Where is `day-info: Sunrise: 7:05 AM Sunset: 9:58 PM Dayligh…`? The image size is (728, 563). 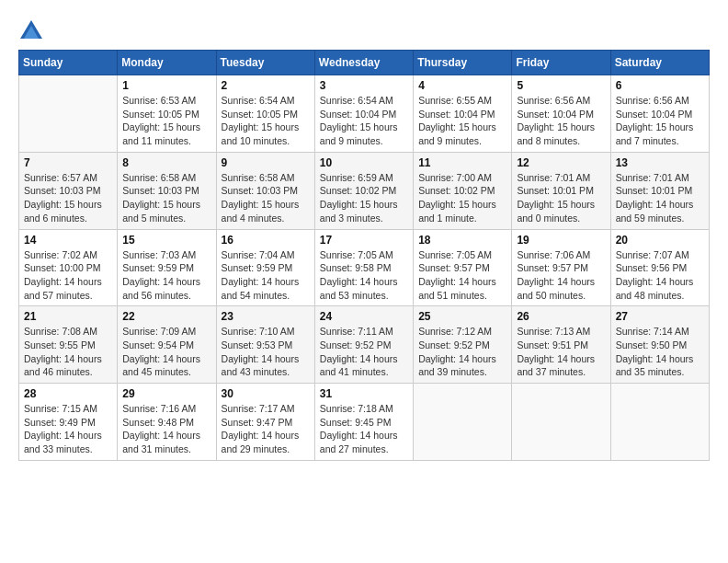 day-info: Sunrise: 7:05 AM Sunset: 9:58 PM Dayligh… is located at coordinates (364, 276).